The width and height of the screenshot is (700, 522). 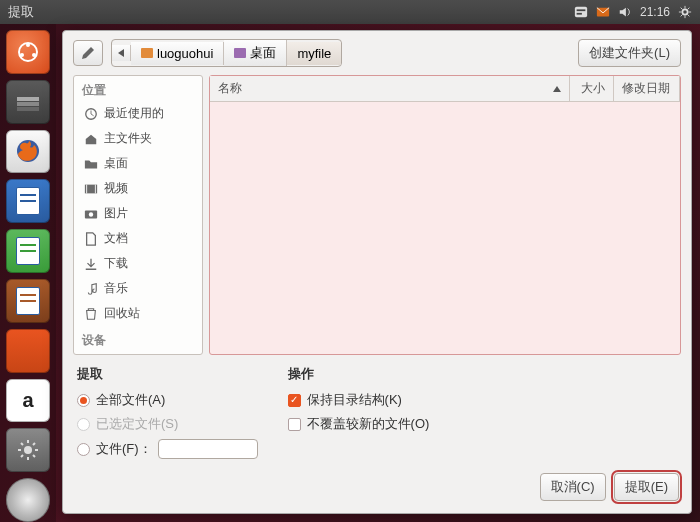 I want to click on breadcrumb-desktop-label: 桌面, so click(x=263, y=53).